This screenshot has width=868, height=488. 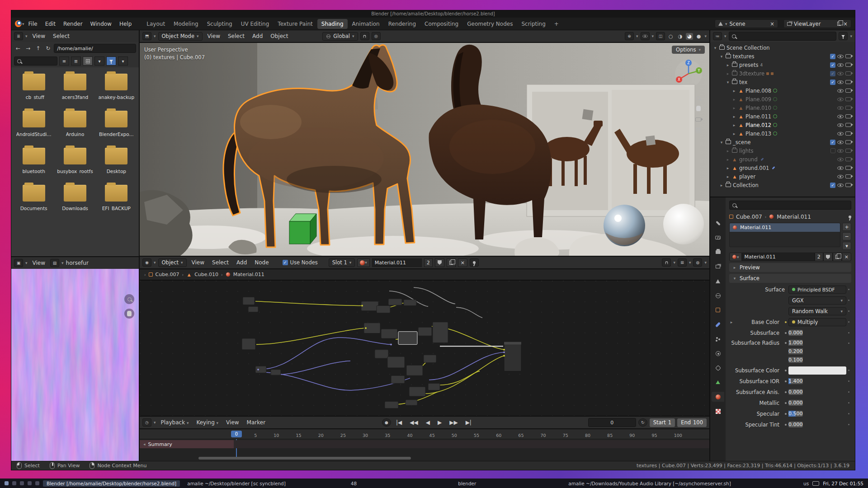 I want to click on slot-specials-button: ▾, so click(x=847, y=246).